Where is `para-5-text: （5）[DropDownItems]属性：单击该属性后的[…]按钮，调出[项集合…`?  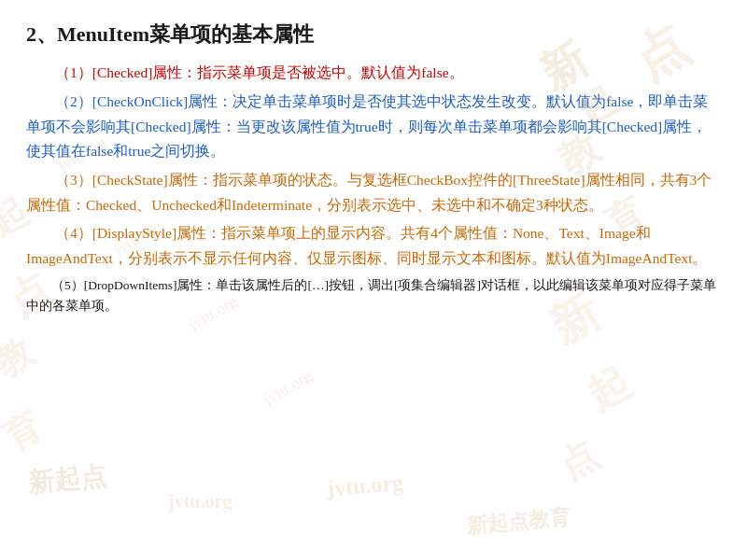
para-5-text: （5）[DropDownItems]属性：单击该属性后的[…]按钮，调出[项集合… is located at coordinates (372, 295).